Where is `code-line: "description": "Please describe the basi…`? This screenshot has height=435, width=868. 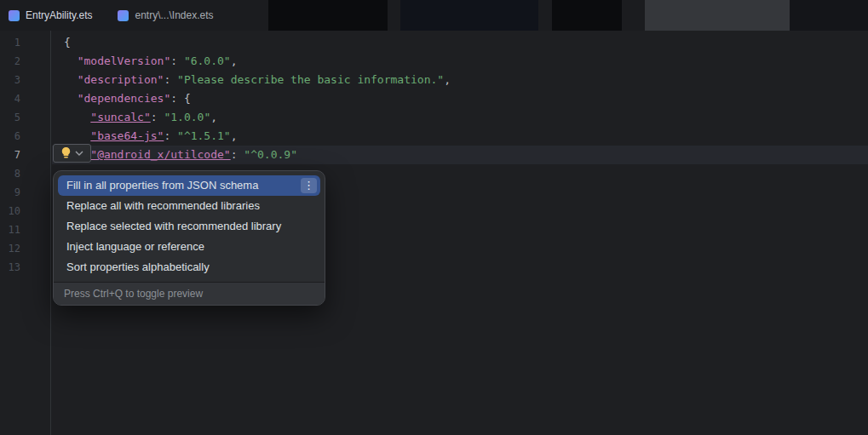 code-line: "description": "Please describe the basi… is located at coordinates (460, 80).